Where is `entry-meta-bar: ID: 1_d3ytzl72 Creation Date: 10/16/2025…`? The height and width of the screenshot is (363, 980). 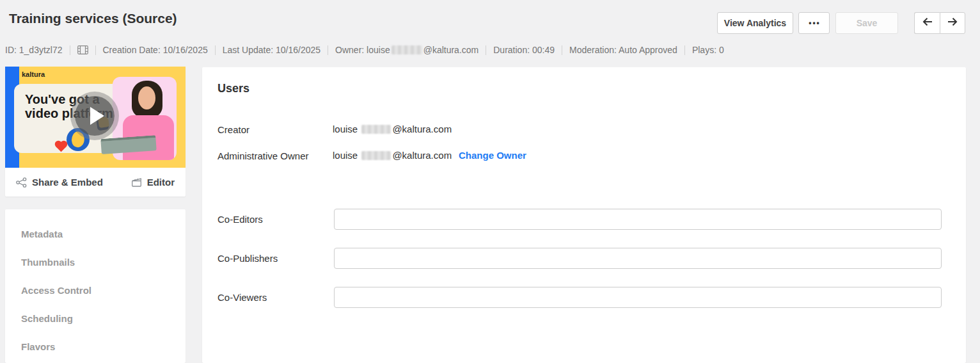 entry-meta-bar: ID: 1_d3ytzl72 Creation Date: 10/16/2025… is located at coordinates (365, 50).